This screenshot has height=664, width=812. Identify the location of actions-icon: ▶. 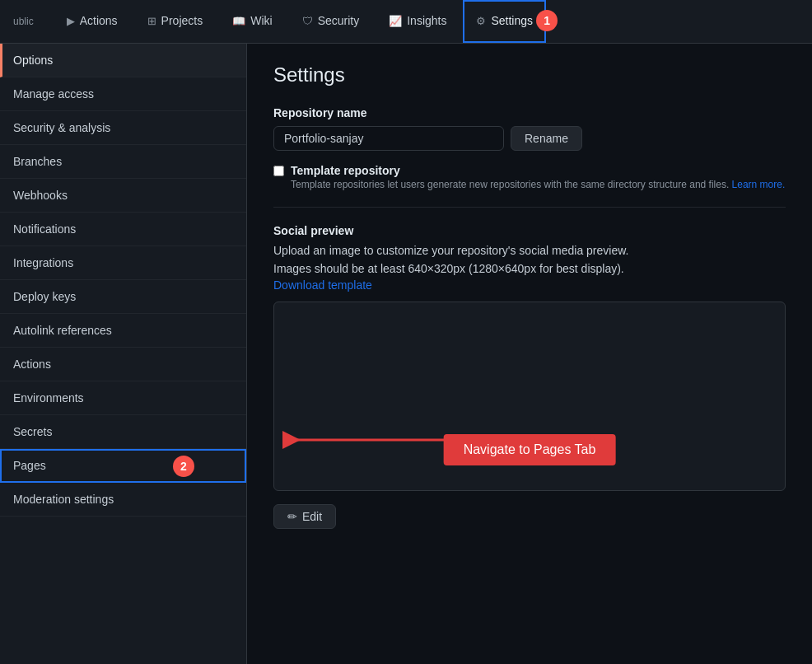
(71, 21).